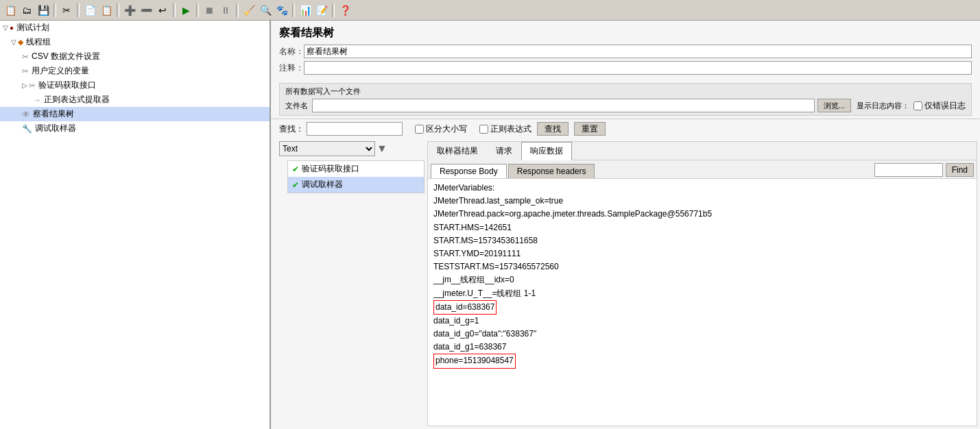  I want to click on case-sensitive-checkbox, so click(420, 129).